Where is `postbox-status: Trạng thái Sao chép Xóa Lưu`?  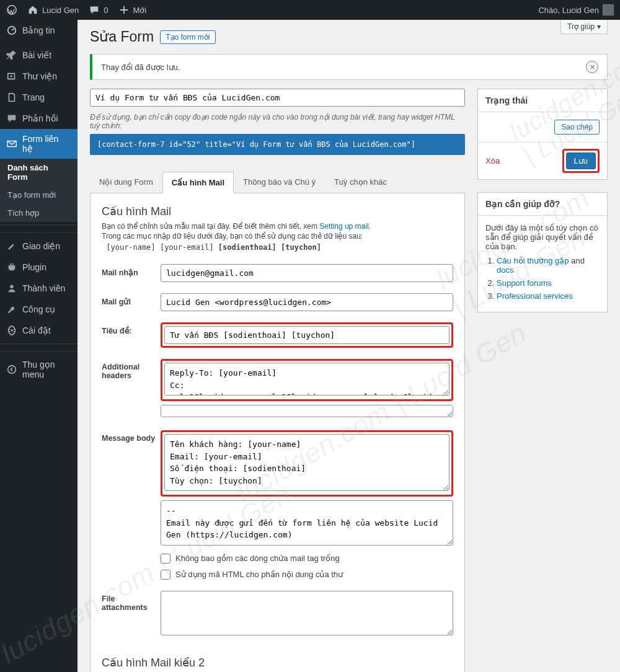
postbox-status: Trạng thái Sao chép Xóa Lưu is located at coordinates (542, 134).